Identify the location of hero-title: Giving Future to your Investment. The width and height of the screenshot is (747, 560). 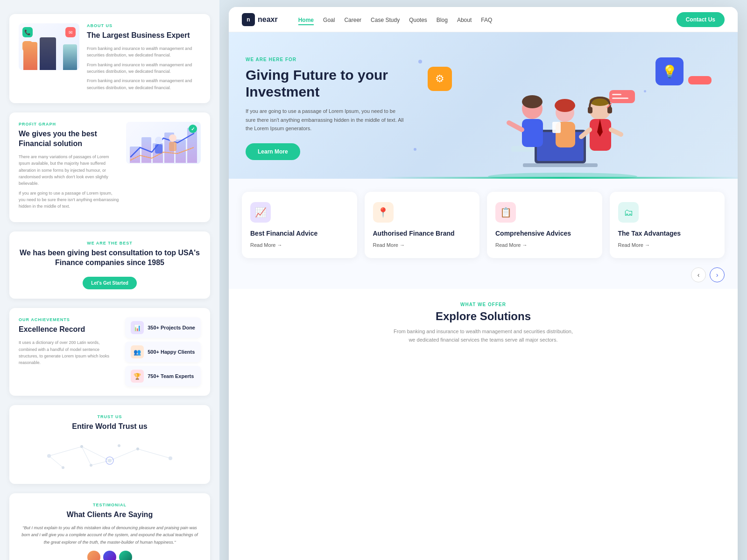
(325, 84).